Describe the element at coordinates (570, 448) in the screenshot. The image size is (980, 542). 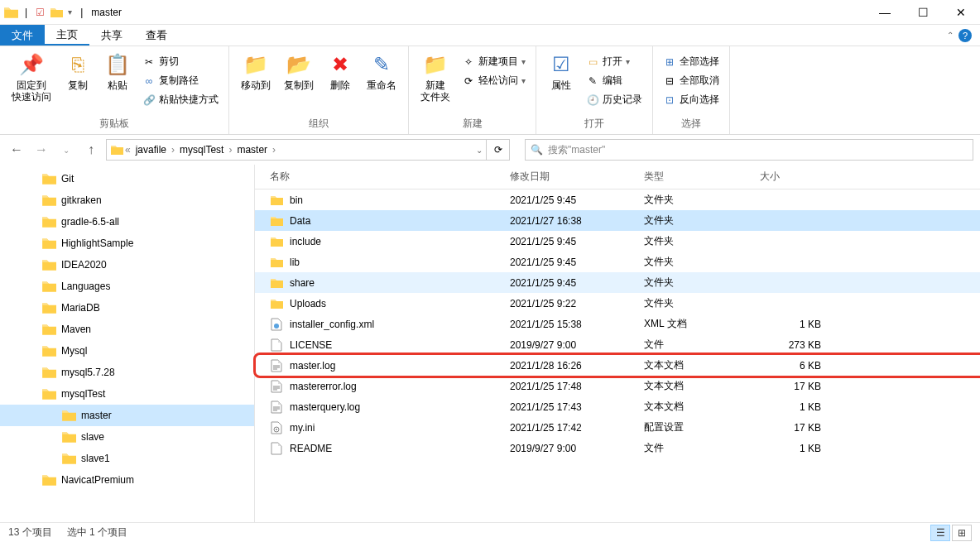
I see `file-date: 2019/9/27 9:00` at that location.